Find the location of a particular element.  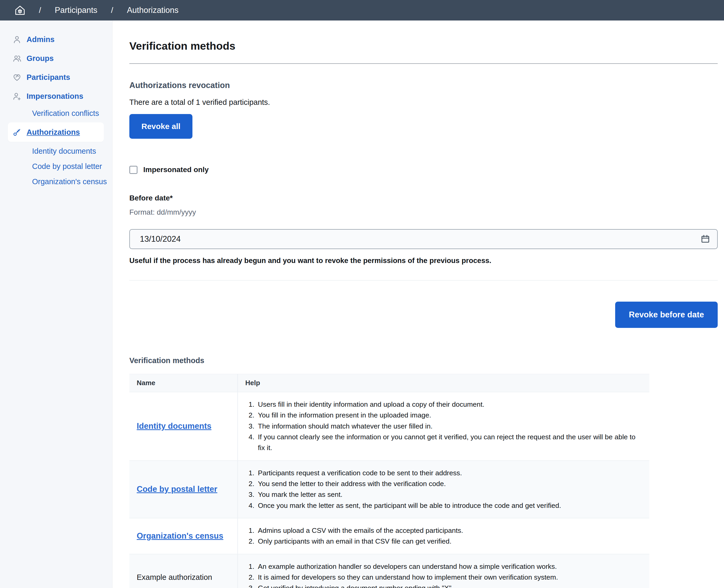

help-item: Once you mark the letter as sent, the pa… is located at coordinates (449, 506).